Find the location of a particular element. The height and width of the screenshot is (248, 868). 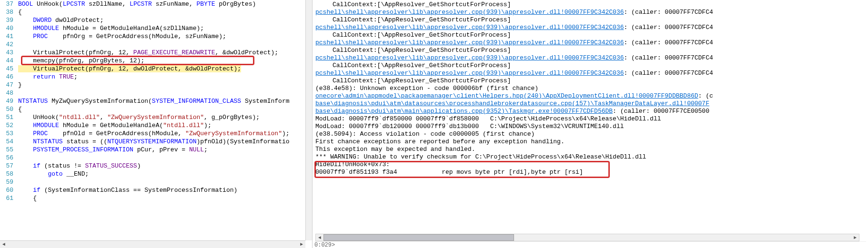

code-line: HMODULE hModule = GetModuleHandleA("ntdl… is located at coordinates (165, 126).